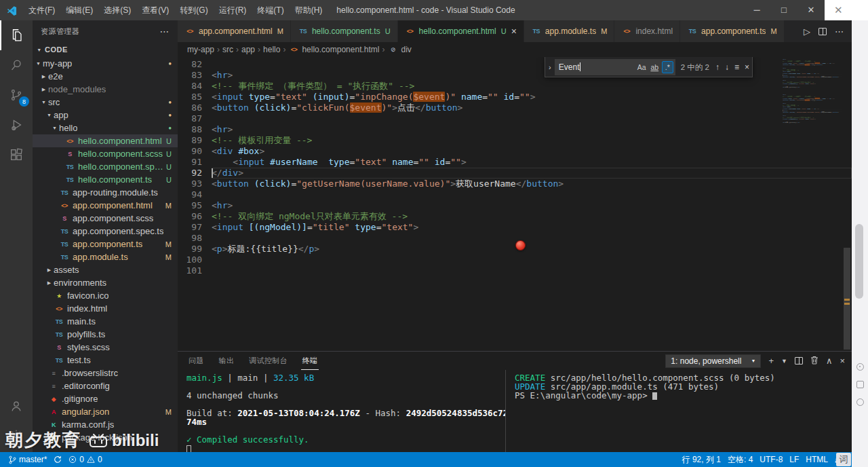  I want to click on breadcrumb-item-hello: hello, so click(271, 50).